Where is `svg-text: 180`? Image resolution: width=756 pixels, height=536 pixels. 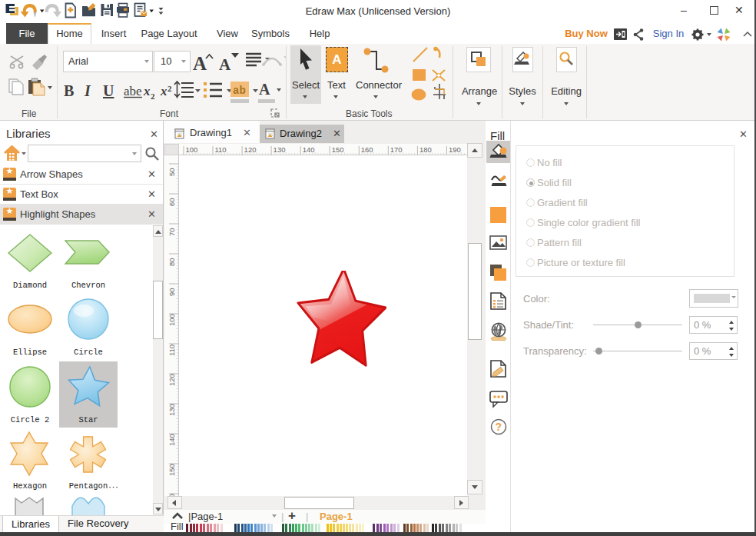
svg-text: 180 is located at coordinates (426, 149).